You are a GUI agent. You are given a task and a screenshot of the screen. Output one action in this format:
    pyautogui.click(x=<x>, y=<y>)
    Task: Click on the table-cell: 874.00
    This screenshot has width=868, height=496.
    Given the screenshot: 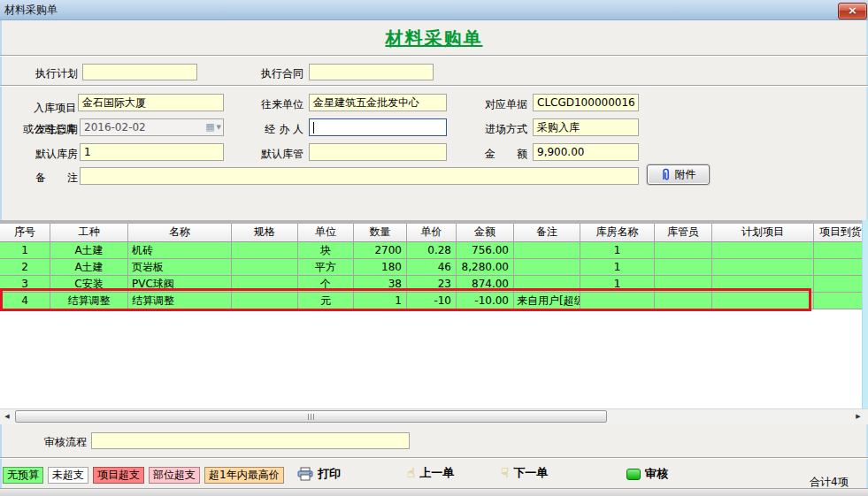 What is the action you would take?
    pyautogui.click(x=485, y=285)
    